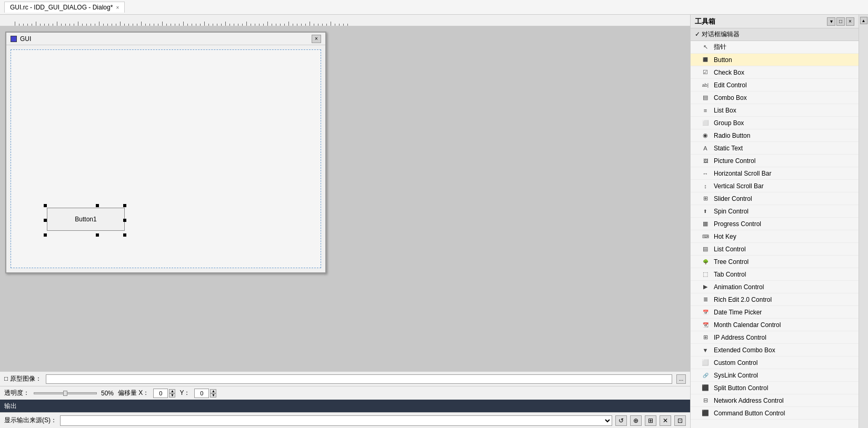 This screenshot has width=868, height=428. Describe the element at coordinates (161, 393) in the screenshot. I see `offset-x-input` at that location.